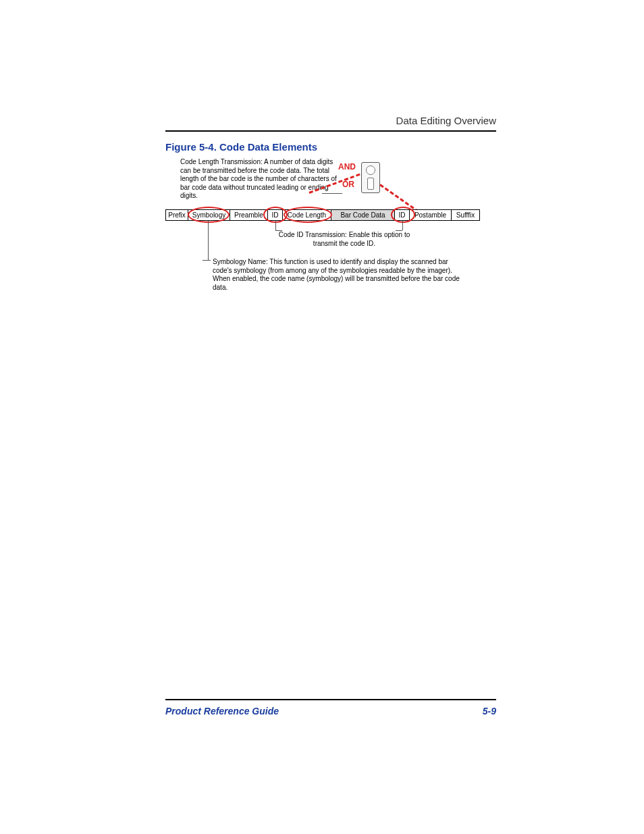  Describe the element at coordinates (331, 708) in the screenshot. I see `page-footer: Product Reference Guide 5-9` at that location.